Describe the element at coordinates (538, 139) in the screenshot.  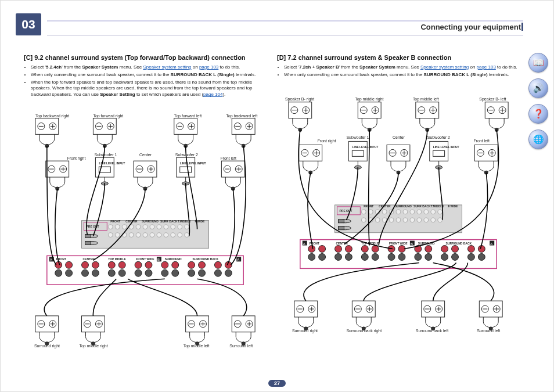
I see `globe-icon-nav: 🌐` at that location.